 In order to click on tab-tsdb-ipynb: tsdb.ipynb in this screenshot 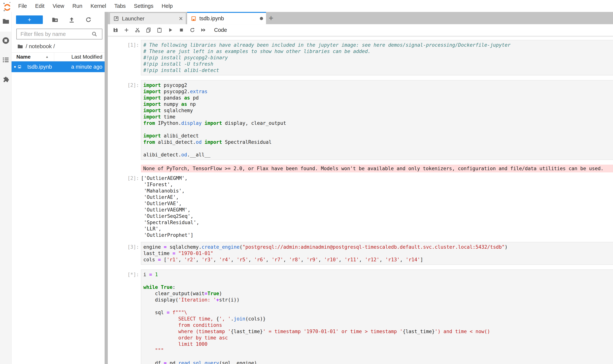, I will do `click(227, 18)`.